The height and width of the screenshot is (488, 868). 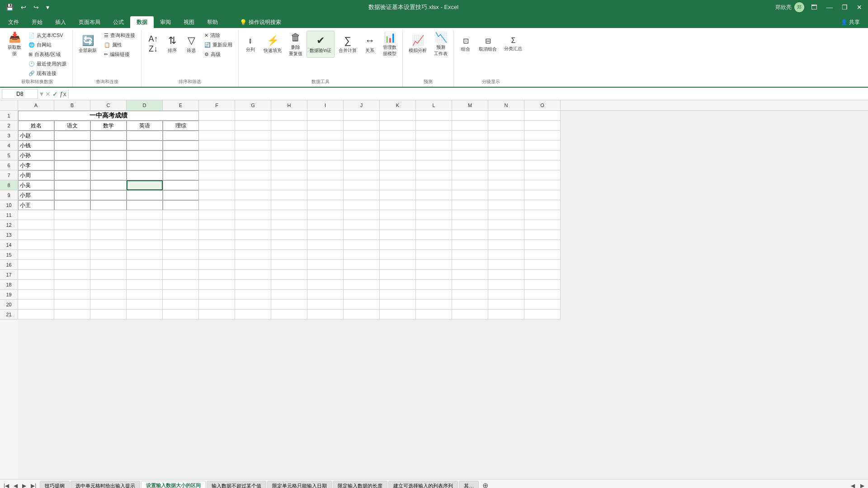 What do you see at coordinates (398, 105) in the screenshot?
I see `col-header-k: K` at bounding box center [398, 105].